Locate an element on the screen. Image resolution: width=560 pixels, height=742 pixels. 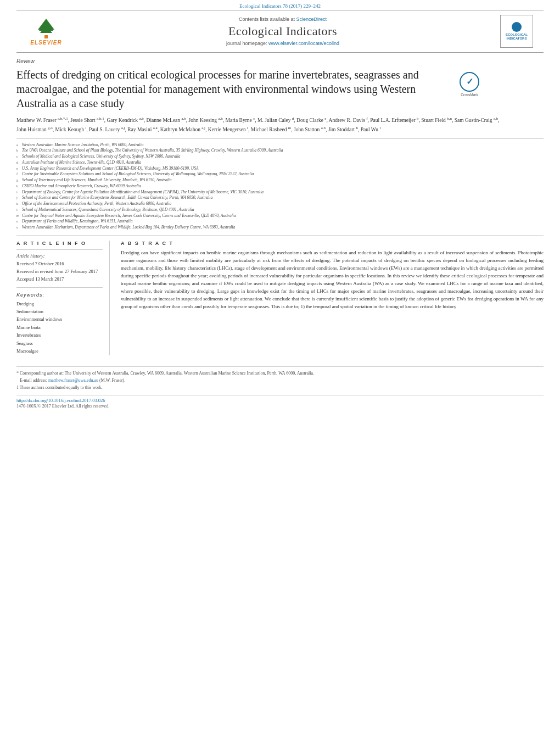
affil-sup: m is located at coordinates (19, 216).